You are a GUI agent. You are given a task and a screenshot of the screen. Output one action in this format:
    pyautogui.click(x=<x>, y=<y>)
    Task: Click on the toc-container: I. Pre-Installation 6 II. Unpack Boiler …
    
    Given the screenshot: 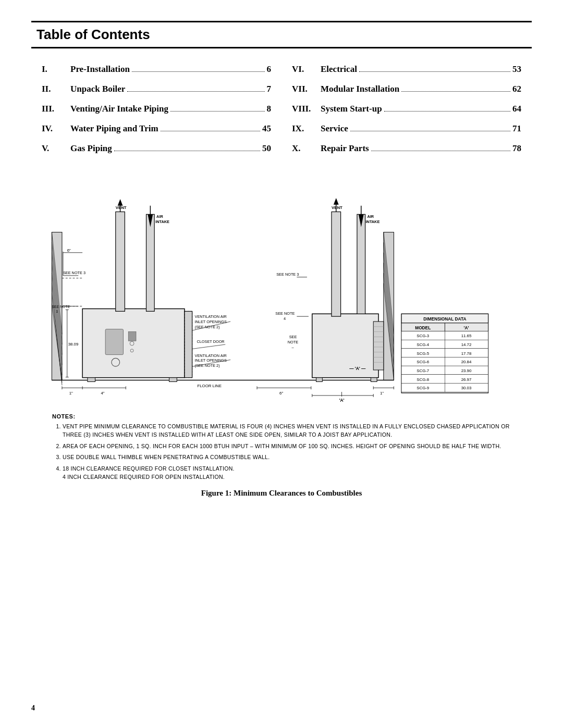 What is the action you would take?
    pyautogui.click(x=282, y=114)
    